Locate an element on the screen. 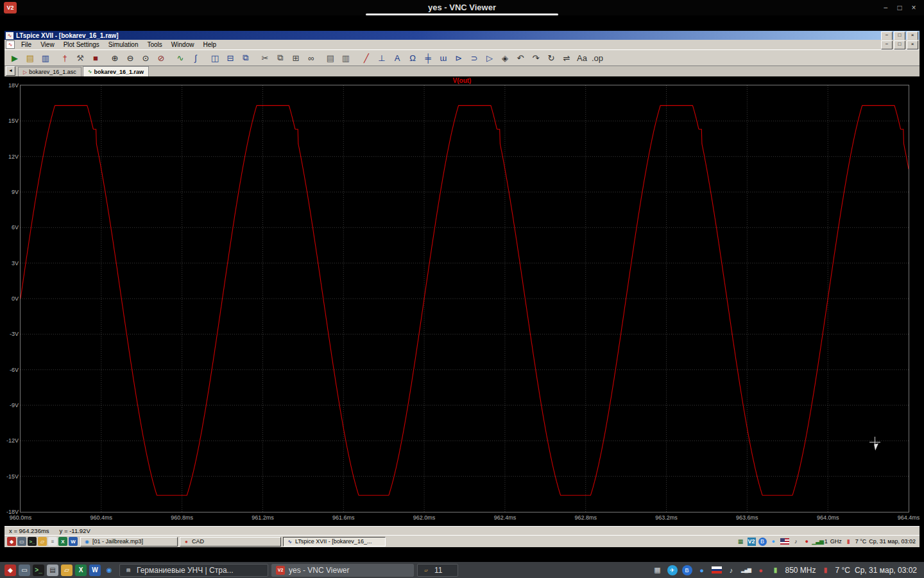  inductor-icon: ɯ is located at coordinates (443, 58).